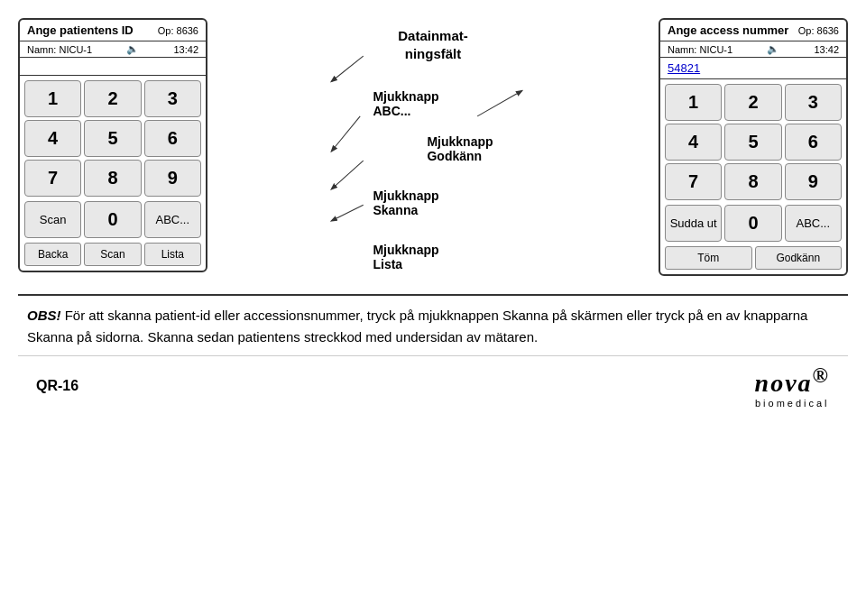 Image resolution: width=866 pixels, height=616 pixels. What do you see at coordinates (684, 69) in the screenshot?
I see `right-input-value: 54821` at bounding box center [684, 69].